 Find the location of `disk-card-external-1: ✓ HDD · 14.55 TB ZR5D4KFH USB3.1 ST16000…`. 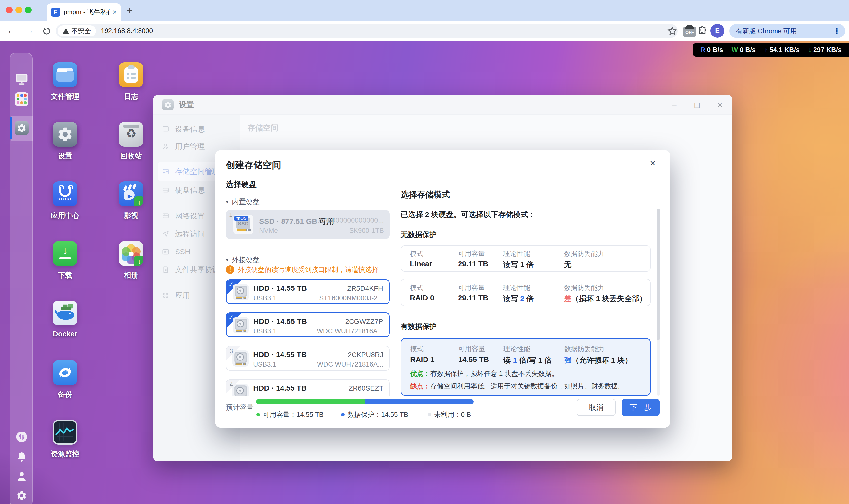

disk-card-external-1: ✓ HDD · 14.55 TB ZR5D4KFH USB3.1 ST16000… is located at coordinates (308, 292).